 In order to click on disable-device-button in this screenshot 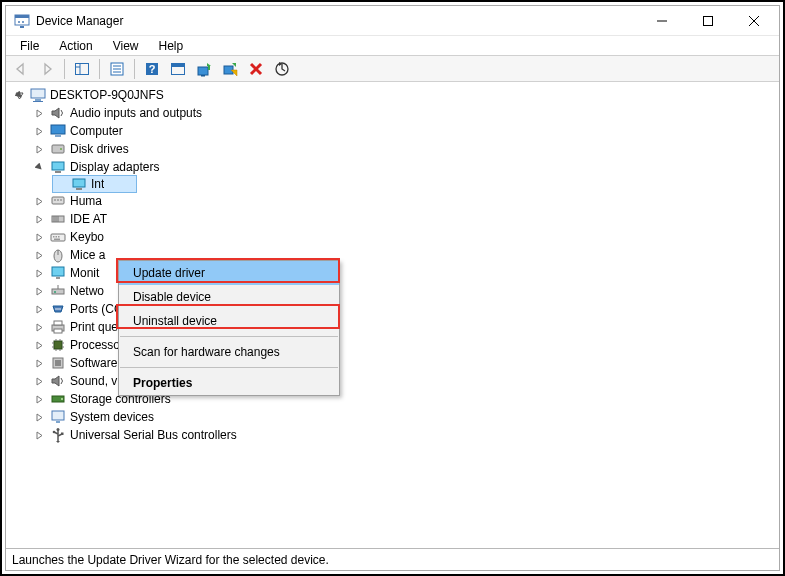, I will do `click(230, 69)`.